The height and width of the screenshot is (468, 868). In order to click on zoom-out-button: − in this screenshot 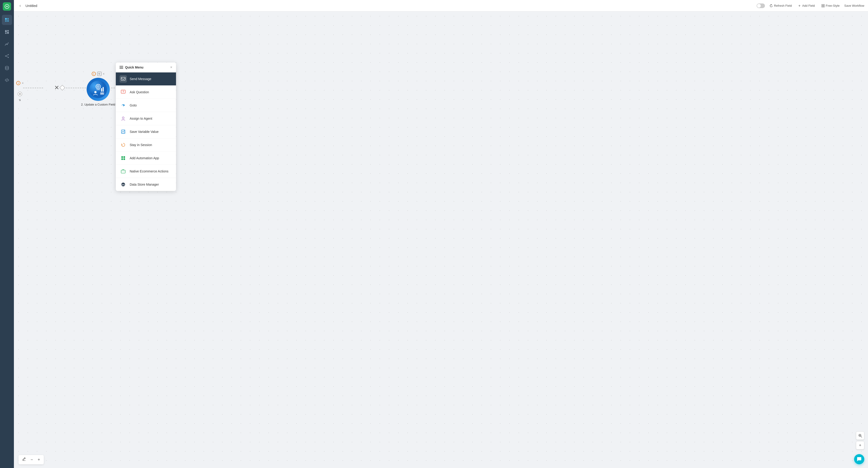, I will do `click(32, 460)`.